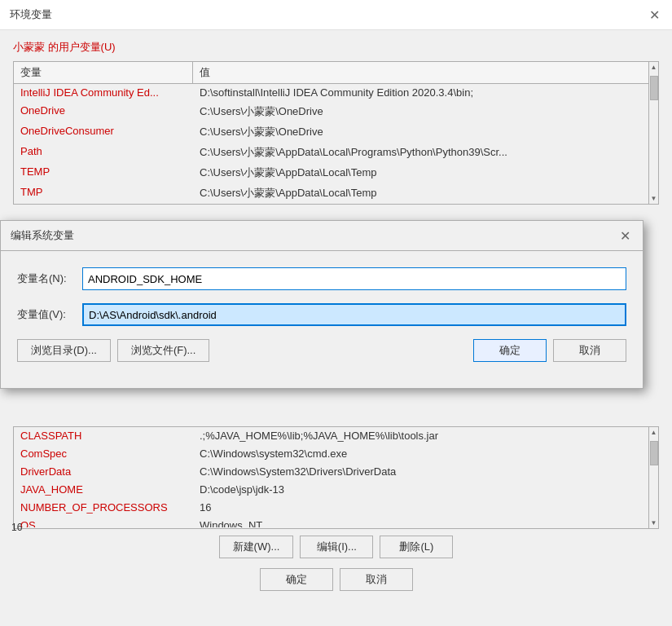  I want to click on var-name-row: 变量名(N):, so click(322, 279).